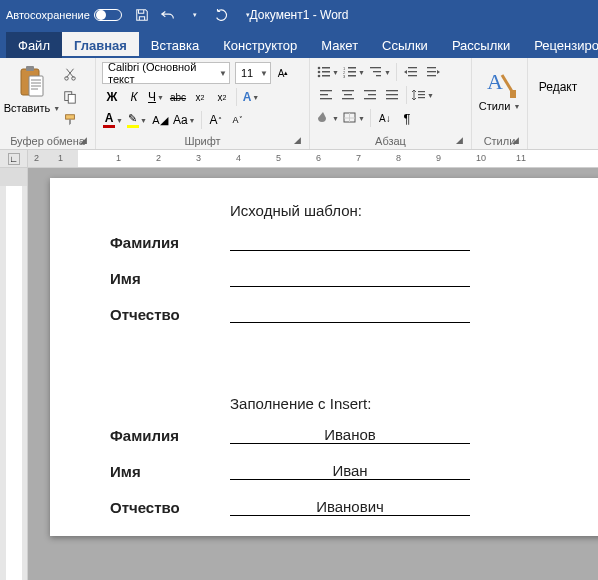 This screenshot has width=598, height=580. What do you see at coordinates (142, 15) in the screenshot?
I see `save-icon` at bounding box center [142, 15].